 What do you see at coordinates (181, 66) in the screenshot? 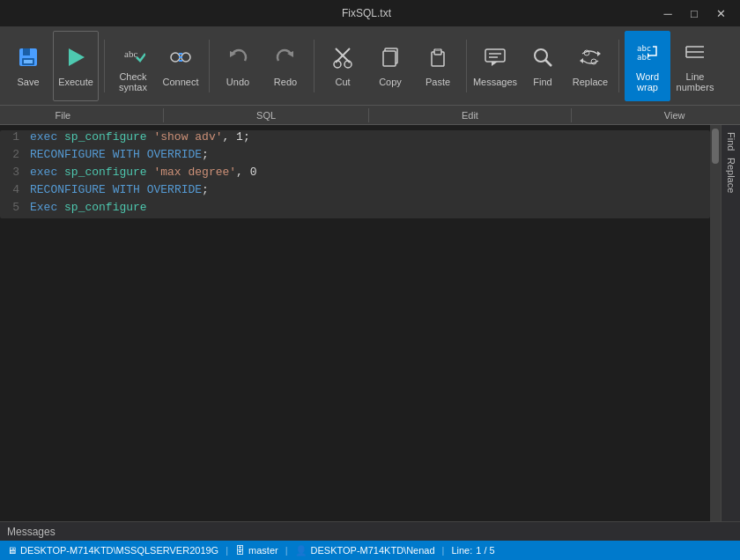
I see `connect-button: Connect` at bounding box center [181, 66].